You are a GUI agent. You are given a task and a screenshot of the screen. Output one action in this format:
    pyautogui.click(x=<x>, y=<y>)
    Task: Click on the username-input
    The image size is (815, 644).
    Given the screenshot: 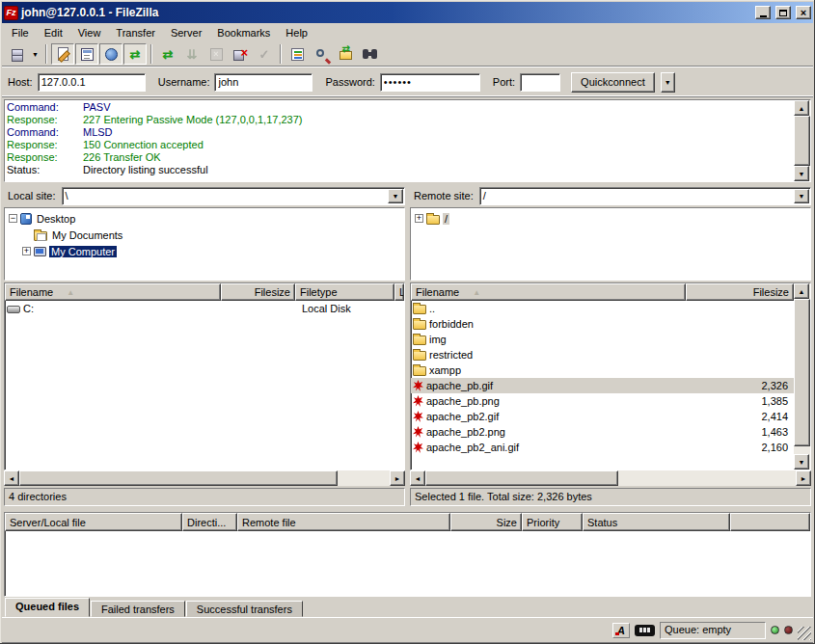 What is the action you would take?
    pyautogui.click(x=263, y=83)
    